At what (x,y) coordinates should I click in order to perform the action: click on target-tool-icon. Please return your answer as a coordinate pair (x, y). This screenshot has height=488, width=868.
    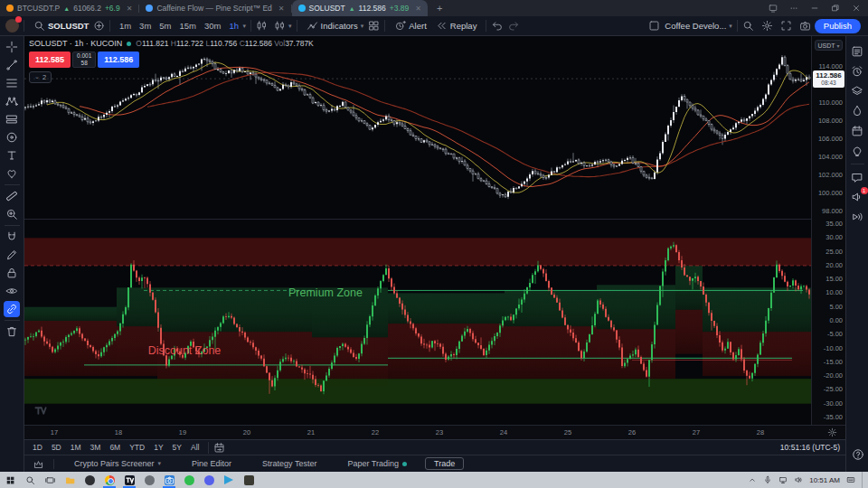
    Looking at the image, I should click on (13, 137).